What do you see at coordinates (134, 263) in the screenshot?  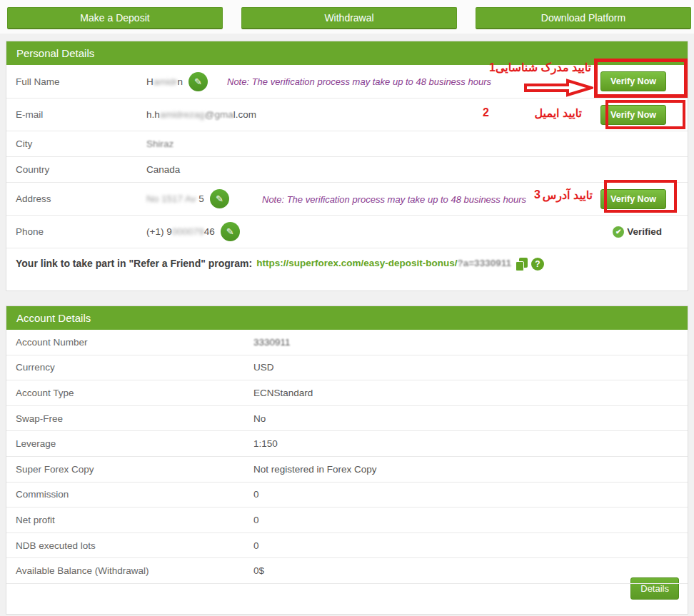 I see `referral-text: Your link to take part in "Refer a Frien…` at bounding box center [134, 263].